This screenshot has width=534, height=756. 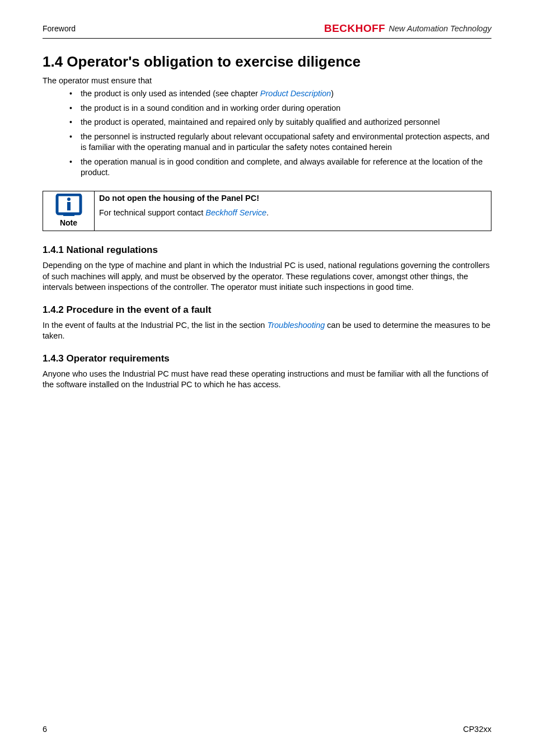 What do you see at coordinates (267, 729) in the screenshot?
I see `page-footer: 6 CP32xx` at bounding box center [267, 729].